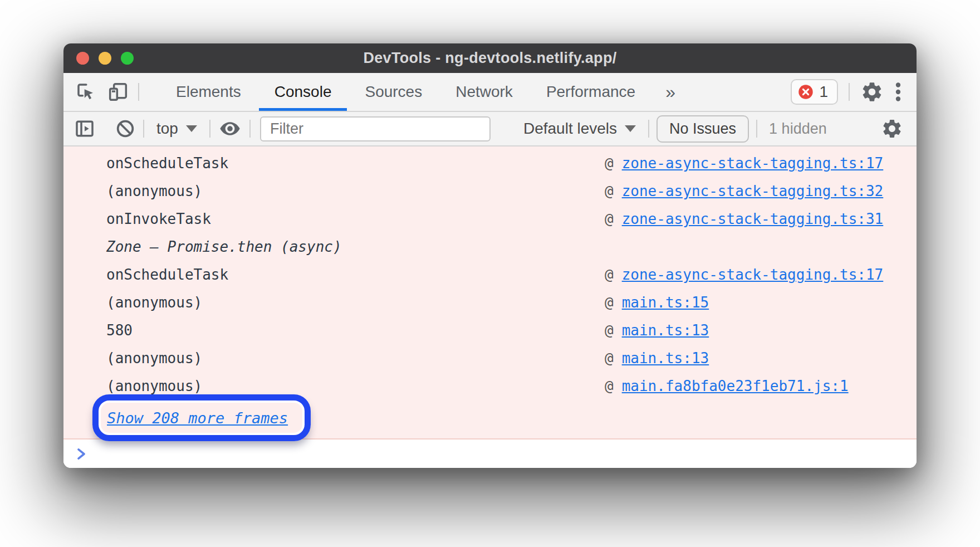 The height and width of the screenshot is (547, 980). I want to click on annotation-highlight-ring: Show 208 more frames, so click(202, 418).